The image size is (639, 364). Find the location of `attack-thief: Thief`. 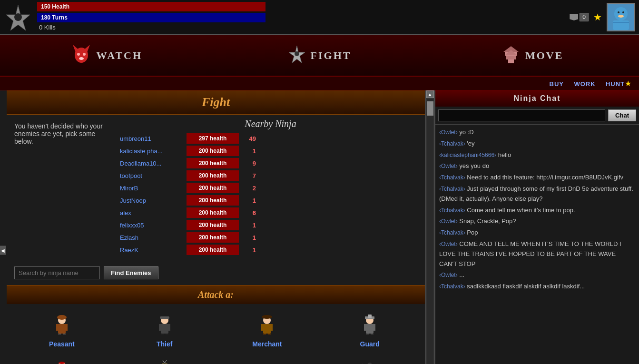

attack-thief: Thief is located at coordinates (165, 331).